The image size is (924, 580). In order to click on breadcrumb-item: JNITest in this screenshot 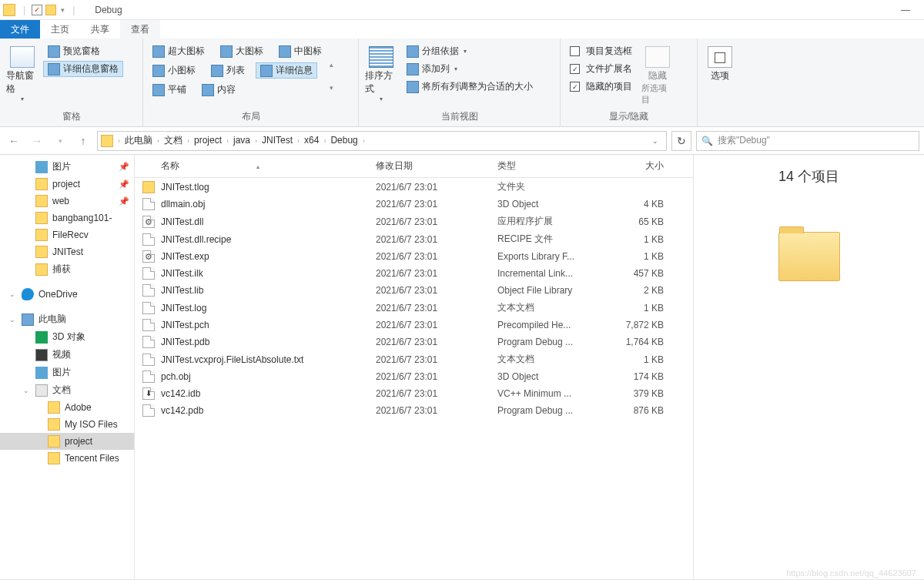, I will do `click(277, 140)`.